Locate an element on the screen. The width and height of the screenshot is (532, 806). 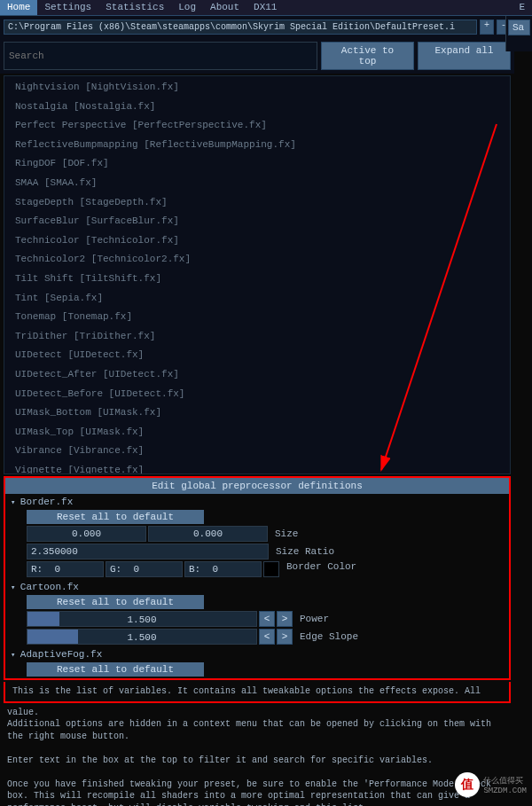
effect-item: StageDepth [StageDepth.fx] is located at coordinates (257, 203).